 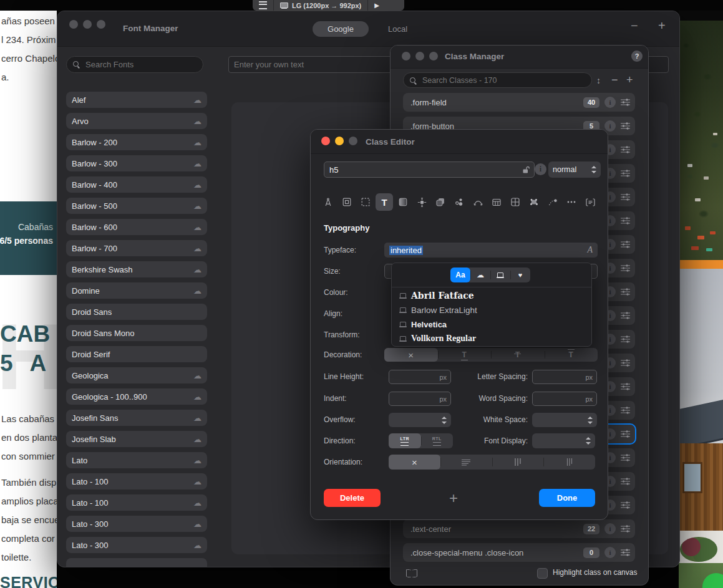 What do you see at coordinates (137, 312) in the screenshot?
I see `font-list-item: Droid Sans ☁` at bounding box center [137, 312].